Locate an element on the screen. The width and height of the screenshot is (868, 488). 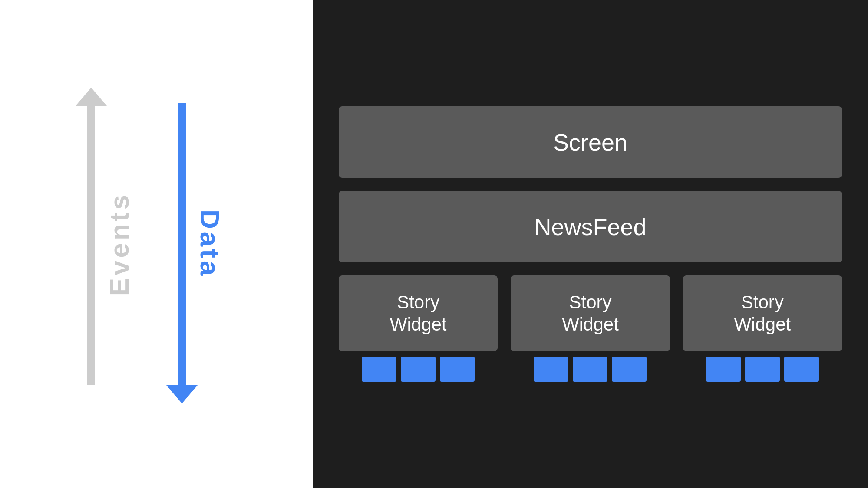
story-widget-box-2: StoryWidget is located at coordinates (590, 313).